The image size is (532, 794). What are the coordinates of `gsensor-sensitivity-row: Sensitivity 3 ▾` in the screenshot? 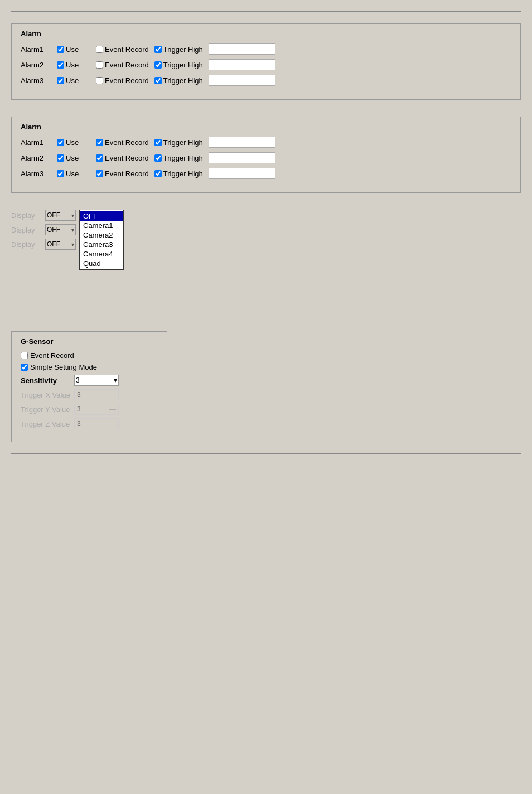 It's located at (89, 380).